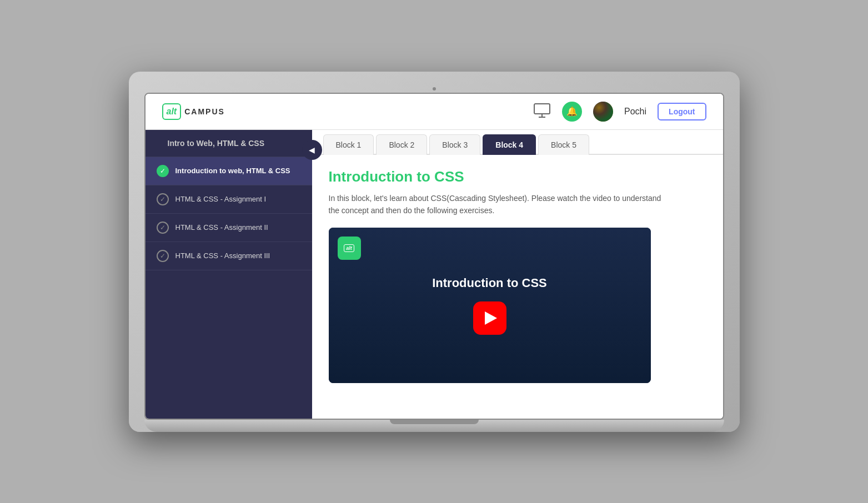  Describe the element at coordinates (495, 204) in the screenshot. I see `content-description: In this block, let's learn about CSS(Cas…` at that location.